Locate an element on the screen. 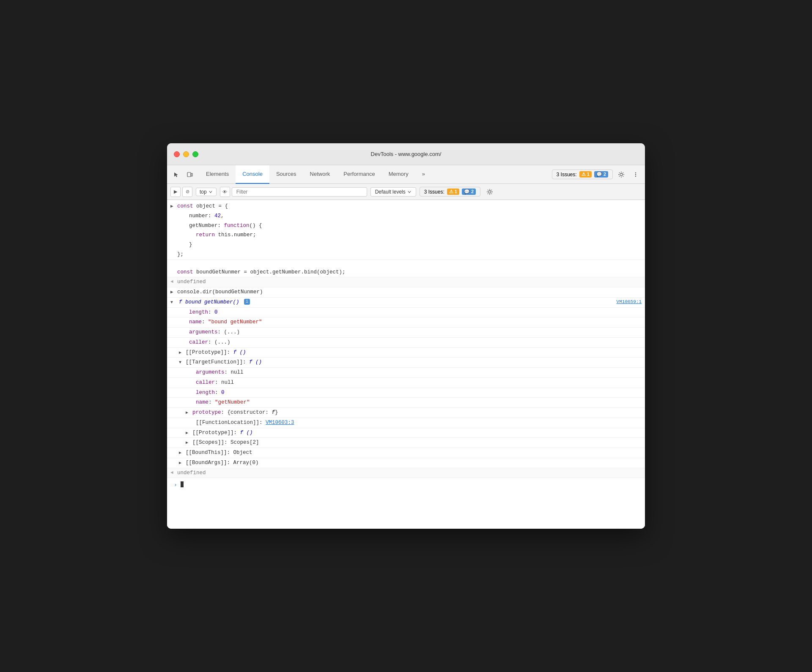 The image size is (812, 672). context-label: top is located at coordinates (203, 192).